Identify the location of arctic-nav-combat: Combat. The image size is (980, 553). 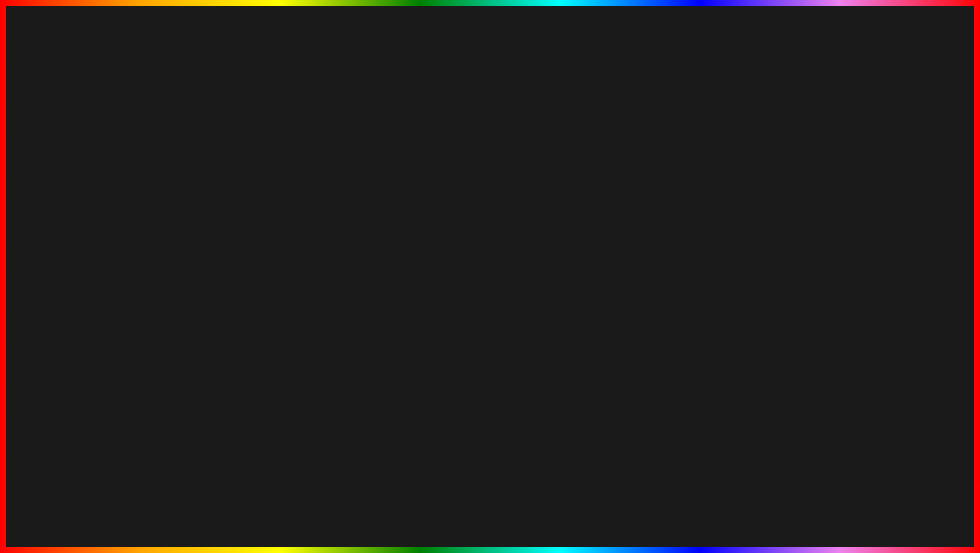
(103, 258).